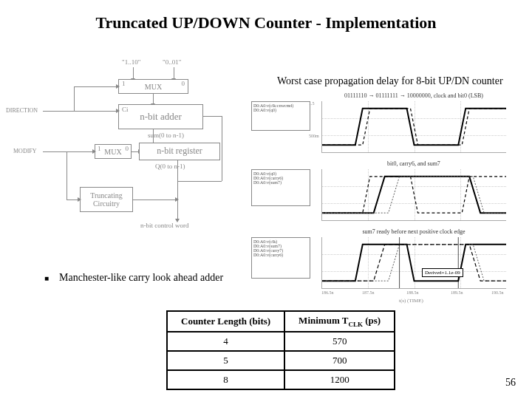 The height and width of the screenshot is (399, 532). Describe the element at coordinates (414, 263) in the screenshot. I see `plot3: Derived=1.1e-09` at that location.